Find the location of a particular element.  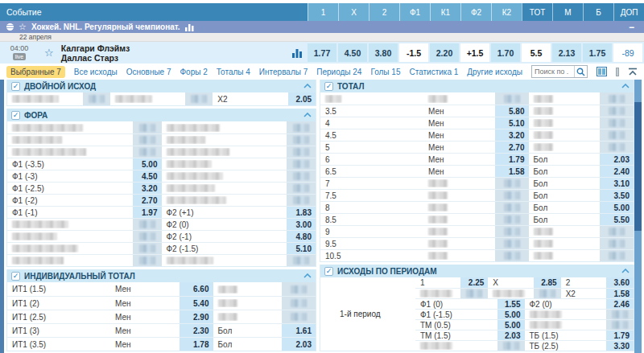

match-odd-cell: 5.5 is located at coordinates (536, 53).